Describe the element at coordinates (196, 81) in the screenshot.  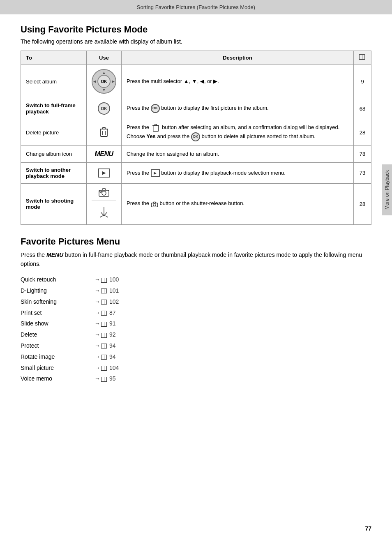
I see `table-row: Select album ◀ OK ▶ Press the multi sele…` at that location.